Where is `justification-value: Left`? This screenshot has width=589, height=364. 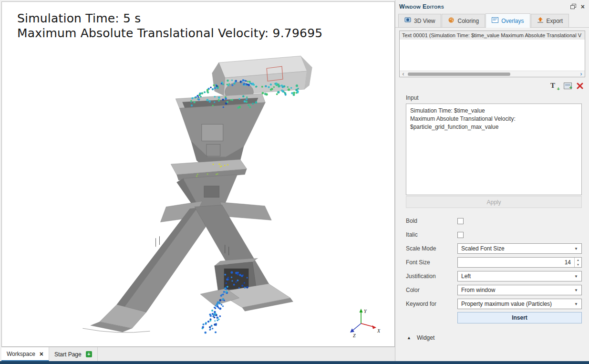
justification-value: Left is located at coordinates (466, 276).